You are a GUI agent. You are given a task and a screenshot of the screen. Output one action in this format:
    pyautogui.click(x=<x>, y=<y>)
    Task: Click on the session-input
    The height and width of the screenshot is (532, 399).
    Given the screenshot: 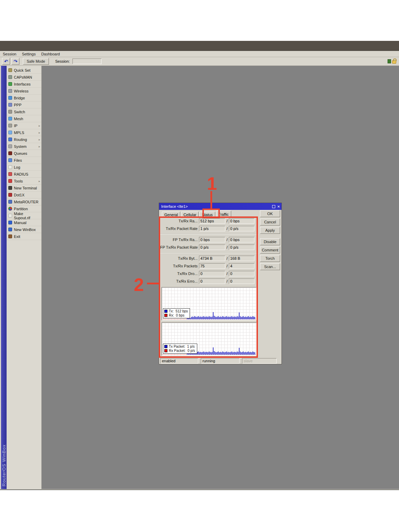 What is the action you would take?
    pyautogui.click(x=87, y=61)
    